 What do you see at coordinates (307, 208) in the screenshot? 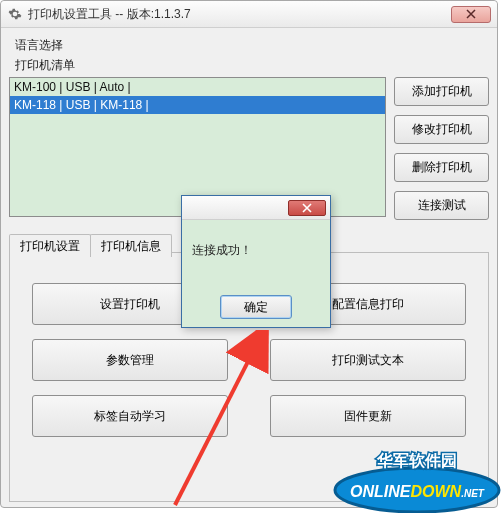
I see `dialog-close-button` at bounding box center [307, 208].